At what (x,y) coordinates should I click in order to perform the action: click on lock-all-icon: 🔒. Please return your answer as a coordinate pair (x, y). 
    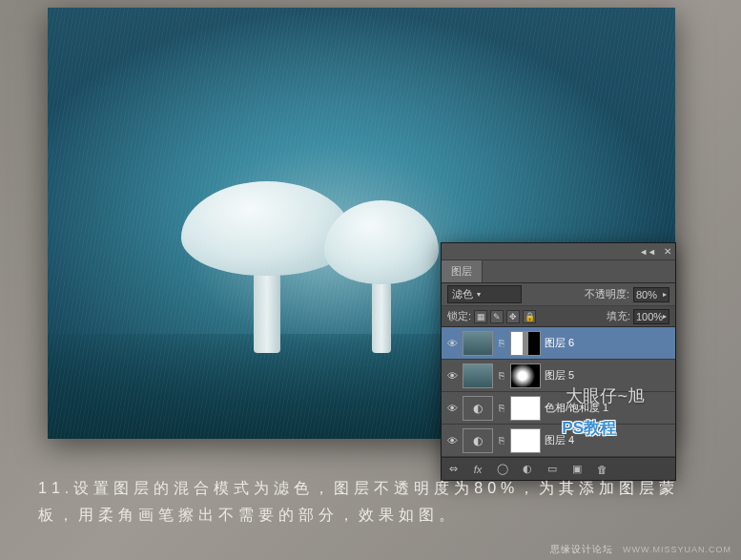
    Looking at the image, I should click on (529, 317).